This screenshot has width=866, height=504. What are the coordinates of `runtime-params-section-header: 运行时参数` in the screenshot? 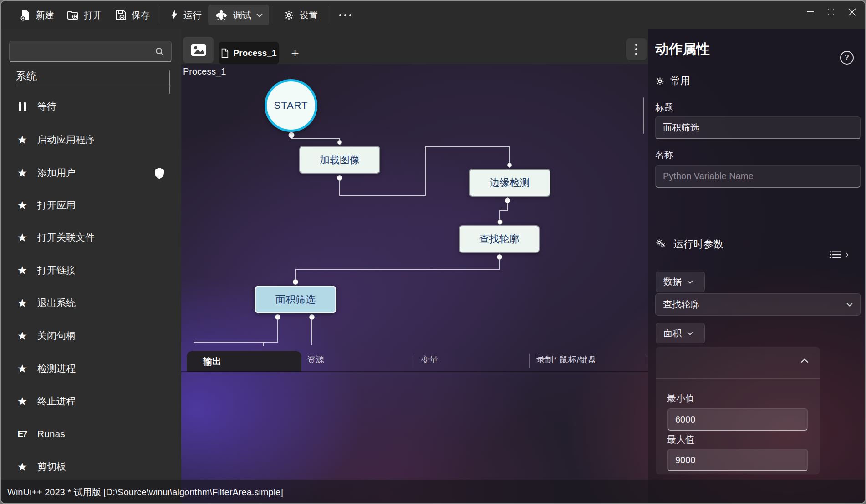 It's located at (689, 244).